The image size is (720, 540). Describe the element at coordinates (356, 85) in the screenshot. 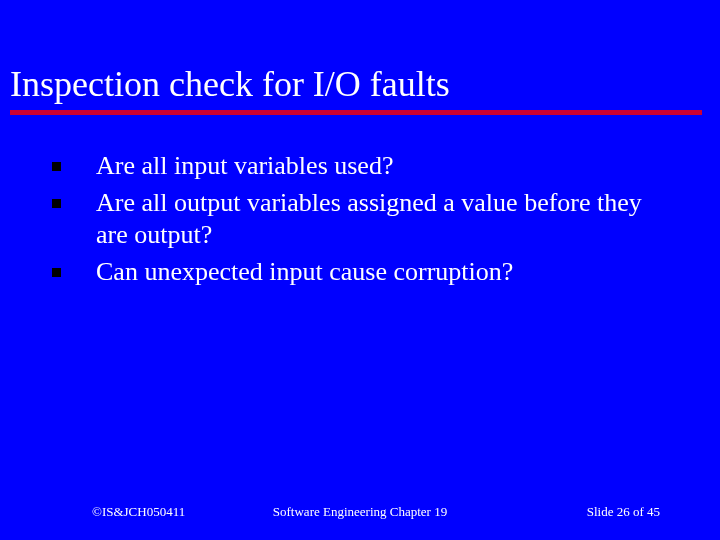

I see `slide-title: Inspection check for I/O faults` at that location.